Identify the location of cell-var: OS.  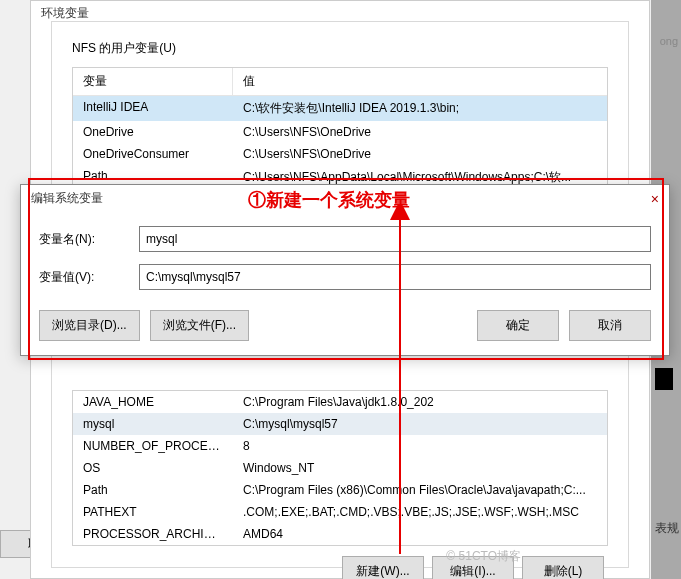
(153, 468).